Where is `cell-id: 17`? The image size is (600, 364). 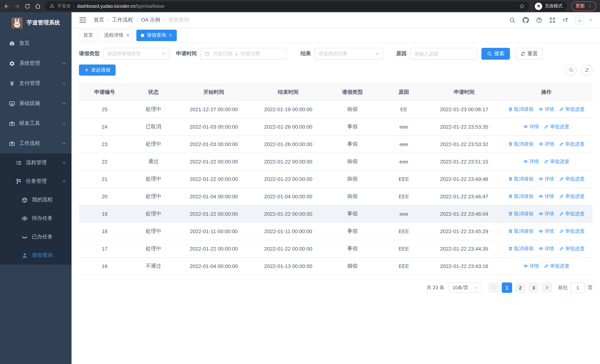
cell-id: 17 is located at coordinates (105, 249).